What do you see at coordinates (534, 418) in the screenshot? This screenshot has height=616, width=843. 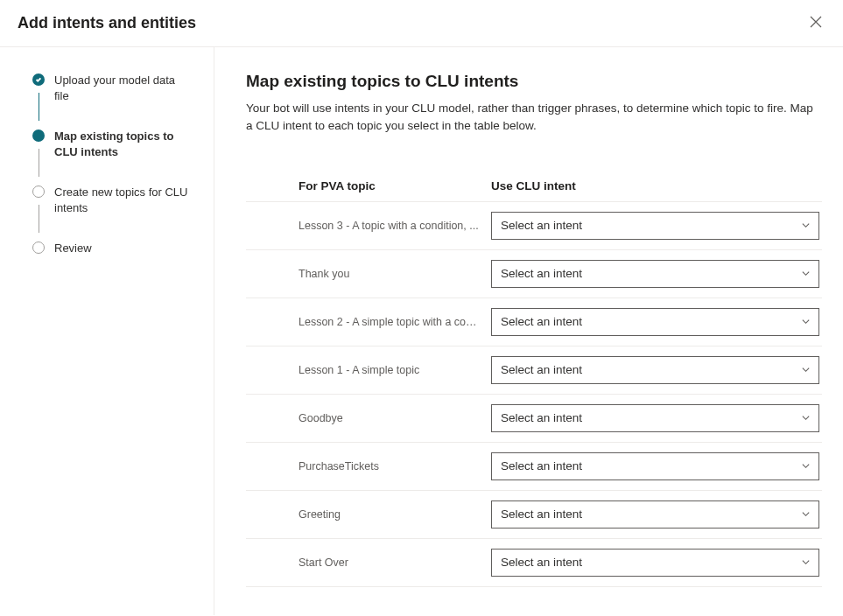 I see `table-row: Goodbye Select an intent` at bounding box center [534, 418].